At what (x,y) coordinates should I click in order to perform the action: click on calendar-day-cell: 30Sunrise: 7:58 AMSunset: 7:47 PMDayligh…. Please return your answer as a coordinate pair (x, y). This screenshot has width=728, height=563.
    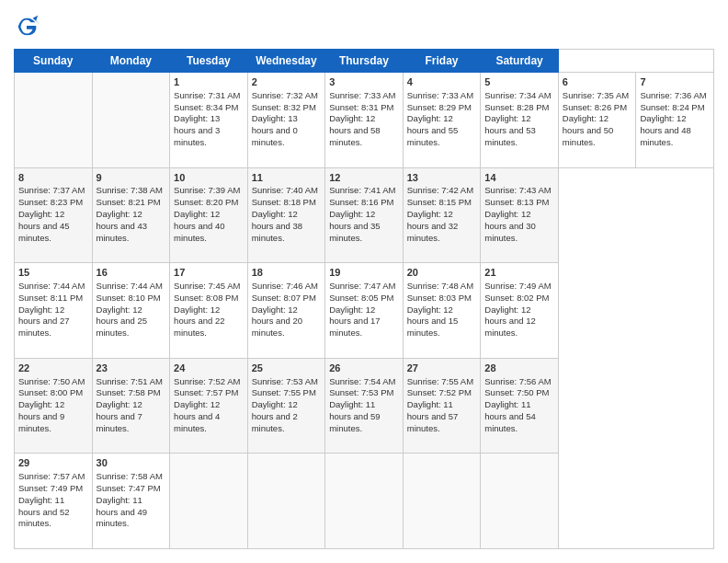
    Looking at the image, I should click on (131, 501).